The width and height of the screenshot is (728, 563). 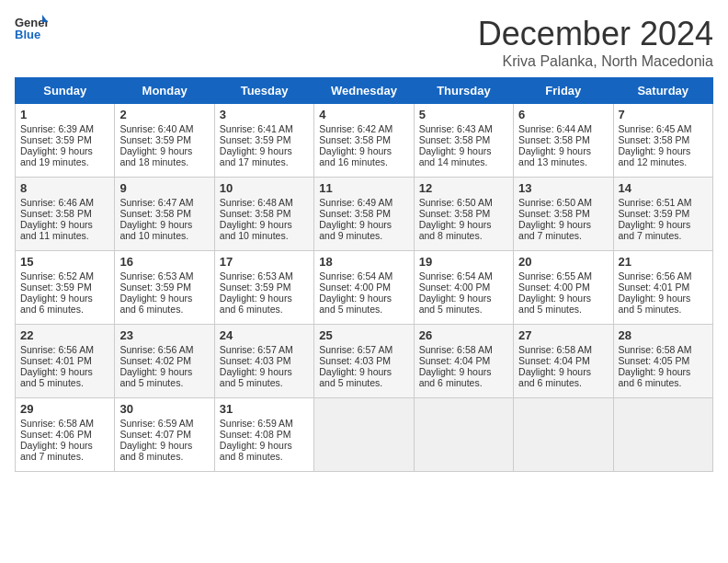 I want to click on calendar-cell: 7Sunrise: 6:45 AMSunset: 3:58 PMDaylight…, so click(x=663, y=141).